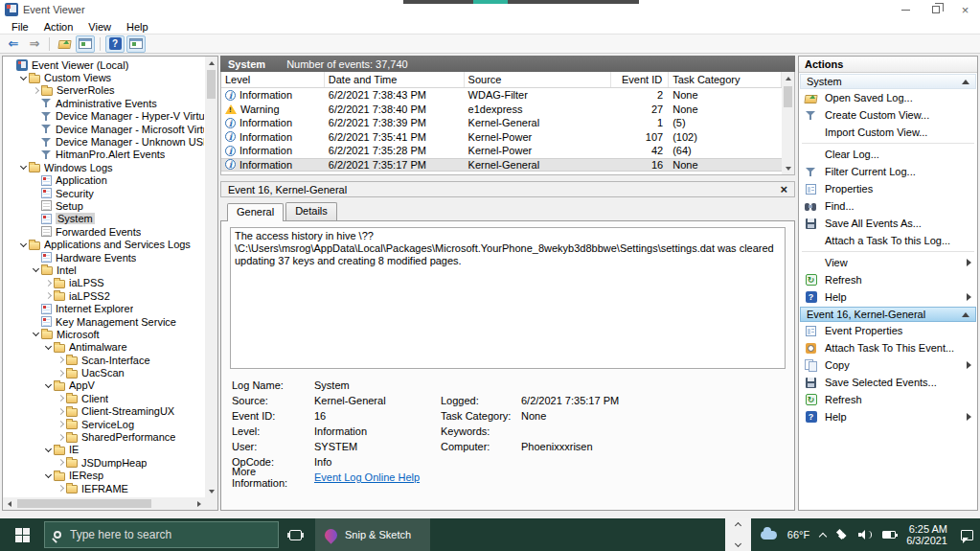 This screenshot has height=551, width=980. What do you see at coordinates (888, 98) in the screenshot?
I see `action-item: Open Saved Log...` at bounding box center [888, 98].